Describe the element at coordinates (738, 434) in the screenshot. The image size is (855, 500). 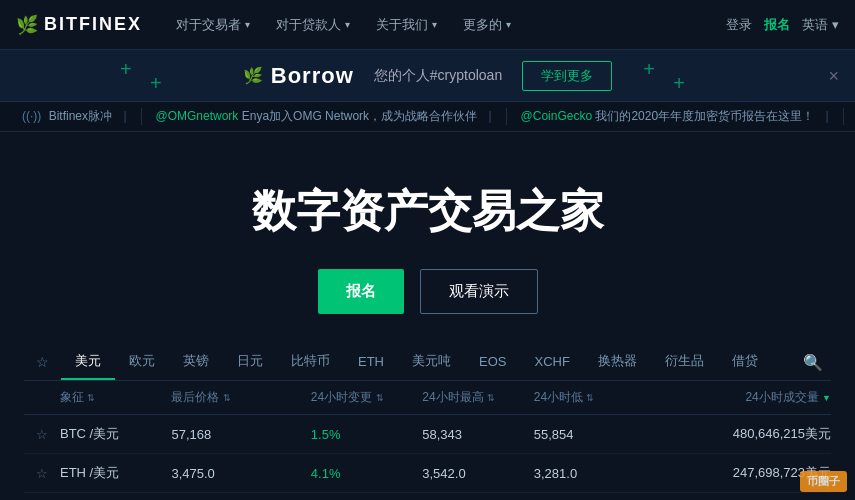
I see `row-volume: 480,646,215美元` at that location.